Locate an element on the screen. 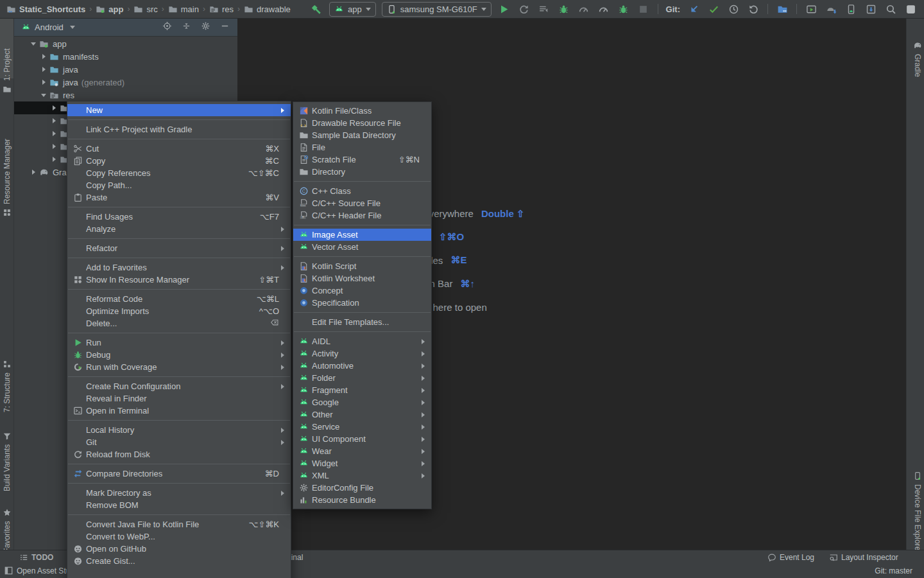  menu-item-service: Service is located at coordinates (362, 426).